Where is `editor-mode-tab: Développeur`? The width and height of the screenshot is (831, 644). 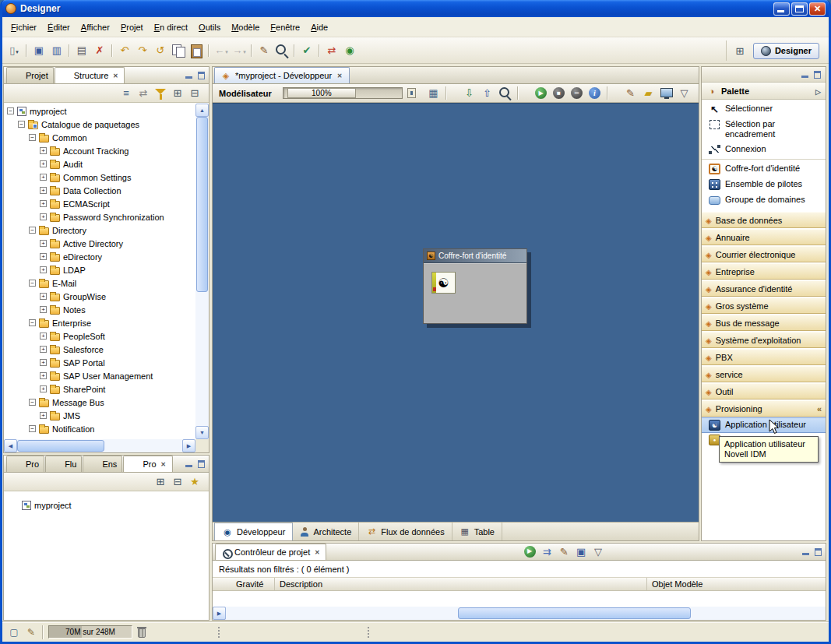 editor-mode-tab: Développeur is located at coordinates (254, 531).